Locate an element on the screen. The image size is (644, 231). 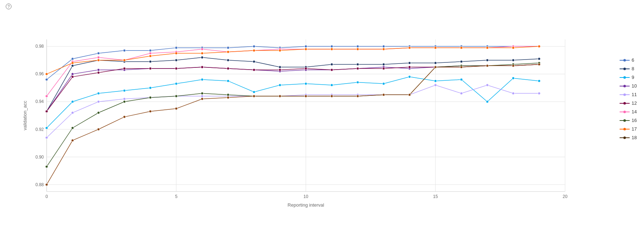
svg-text: 0 is located at coordinates (47, 197).